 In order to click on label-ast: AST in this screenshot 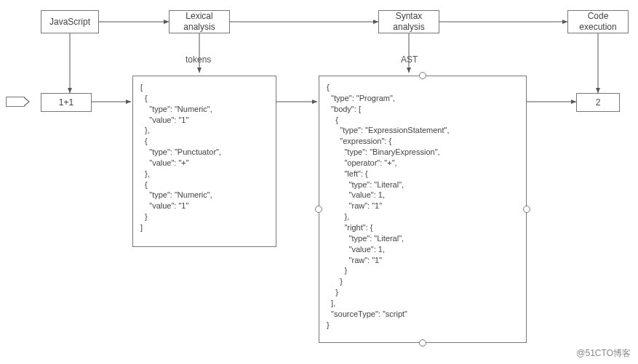, I will do `click(409, 60)`.